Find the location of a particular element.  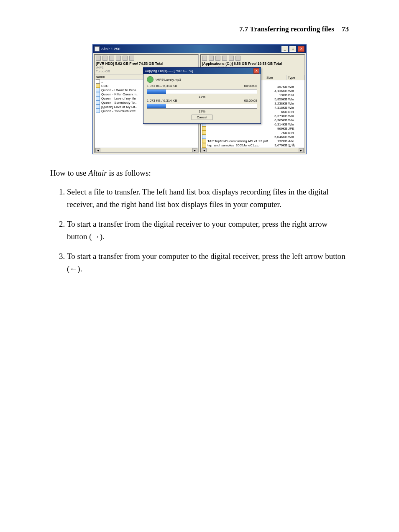

left-scrollbar: ◄ ► is located at coordinates (146, 150).